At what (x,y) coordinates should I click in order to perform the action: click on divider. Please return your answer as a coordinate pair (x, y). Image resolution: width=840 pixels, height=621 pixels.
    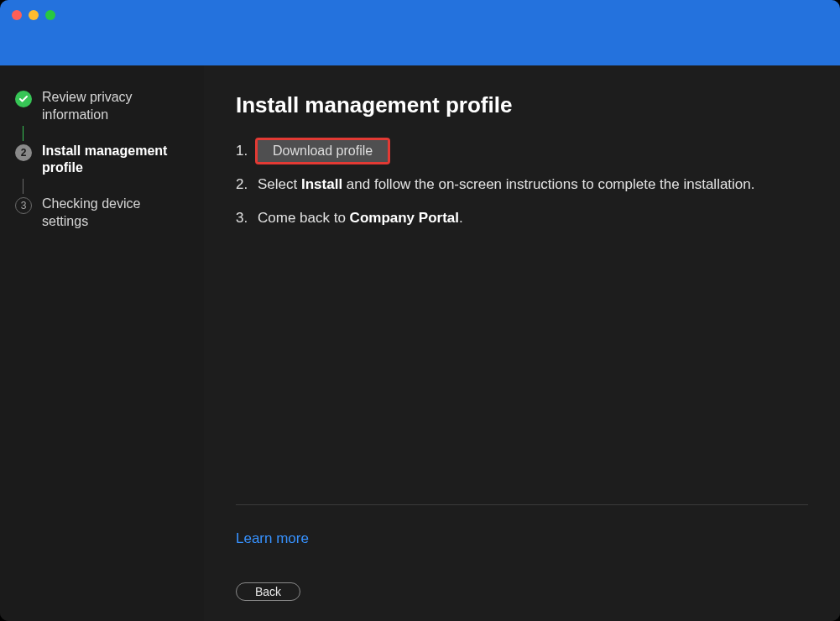
    Looking at the image, I should click on (522, 505).